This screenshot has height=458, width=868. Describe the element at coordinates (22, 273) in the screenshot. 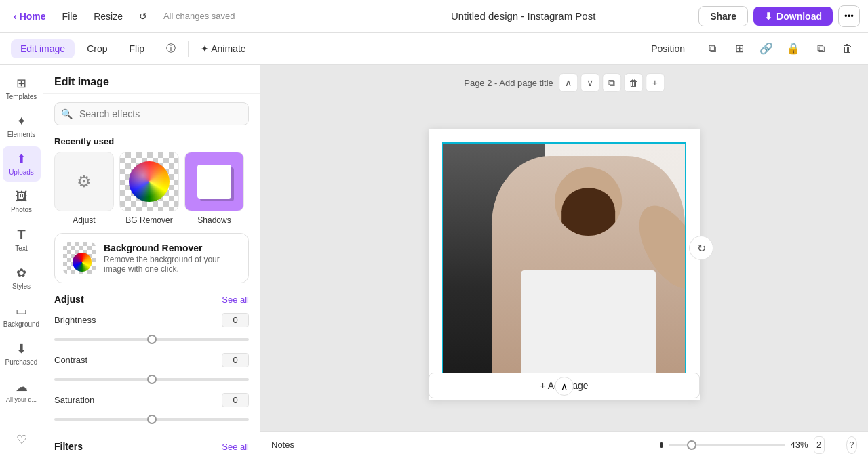

I see `styles-icon: ✿` at that location.